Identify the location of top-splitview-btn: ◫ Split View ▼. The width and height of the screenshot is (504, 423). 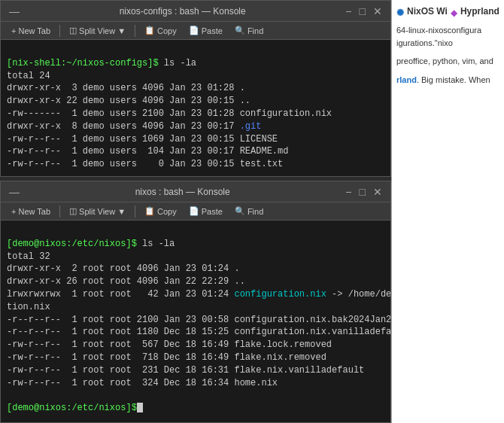
(98, 30).